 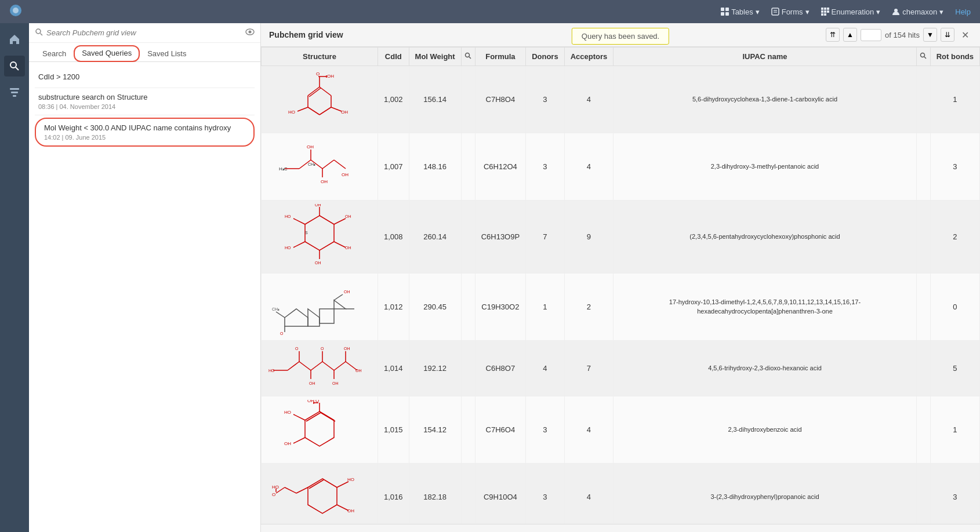 What do you see at coordinates (620, 36) in the screenshot?
I see `toast-notification: Query has been saved.` at bounding box center [620, 36].